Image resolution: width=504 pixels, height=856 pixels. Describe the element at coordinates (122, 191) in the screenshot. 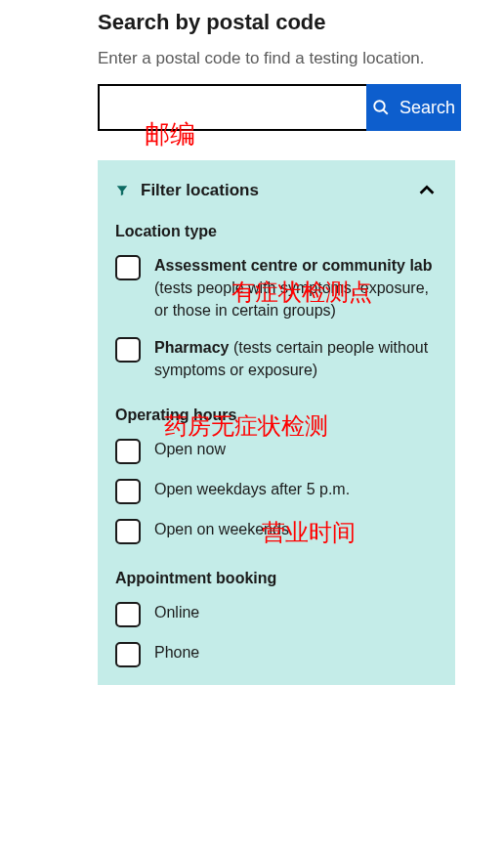

I see `filter-icon` at that location.